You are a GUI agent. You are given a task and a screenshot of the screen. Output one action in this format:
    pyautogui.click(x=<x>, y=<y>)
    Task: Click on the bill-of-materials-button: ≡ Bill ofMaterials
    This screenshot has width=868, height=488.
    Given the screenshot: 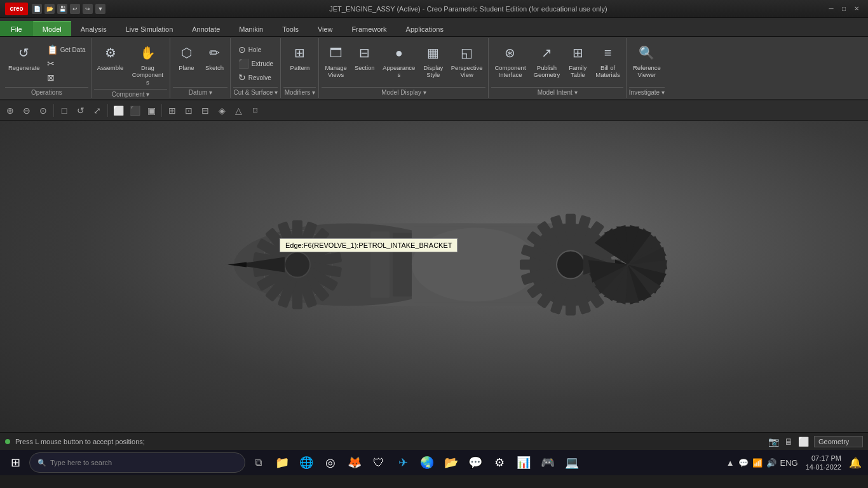 What is the action you would take?
    pyautogui.click(x=607, y=61)
    